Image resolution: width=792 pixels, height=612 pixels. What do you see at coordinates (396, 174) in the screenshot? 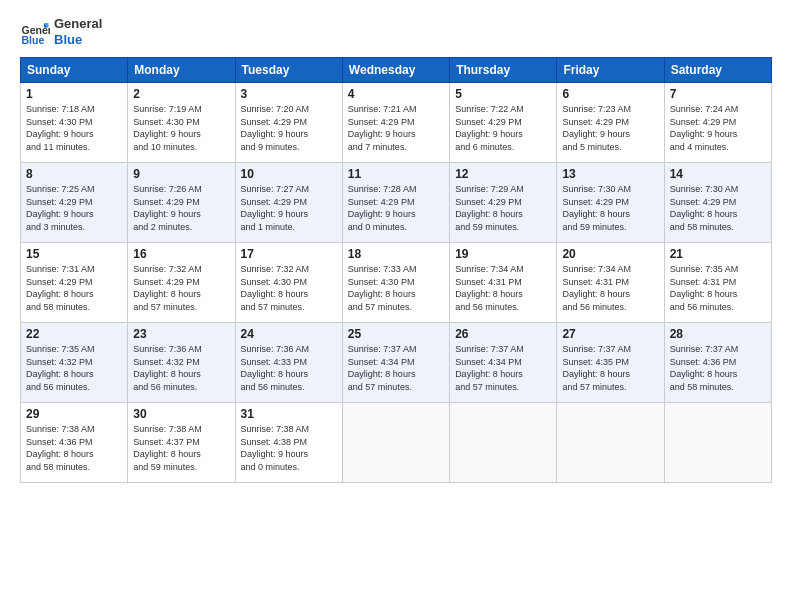
I see `day-number: 11` at bounding box center [396, 174].